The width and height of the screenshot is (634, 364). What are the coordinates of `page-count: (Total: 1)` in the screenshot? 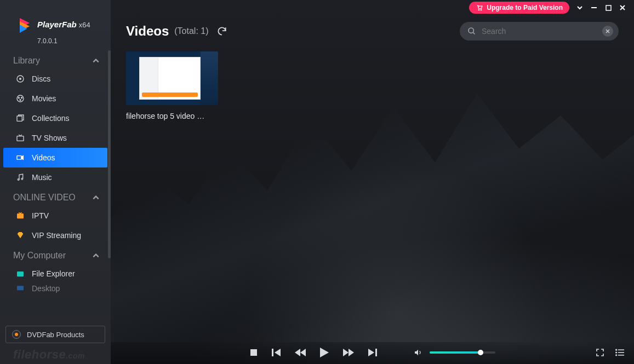 It's located at (191, 31).